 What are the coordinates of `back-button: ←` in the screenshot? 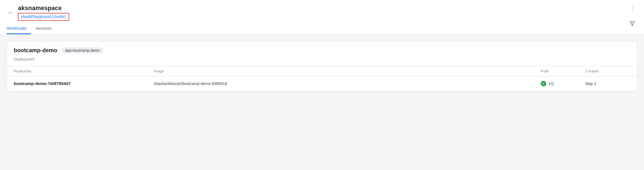 It's located at (11, 12).